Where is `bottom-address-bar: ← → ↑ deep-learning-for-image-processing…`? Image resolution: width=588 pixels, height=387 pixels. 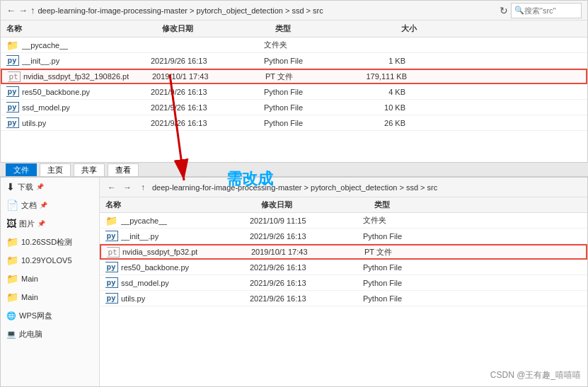 bottom-address-bar: ← → ↑ deep-learning-for-image-processing… is located at coordinates (344, 187).